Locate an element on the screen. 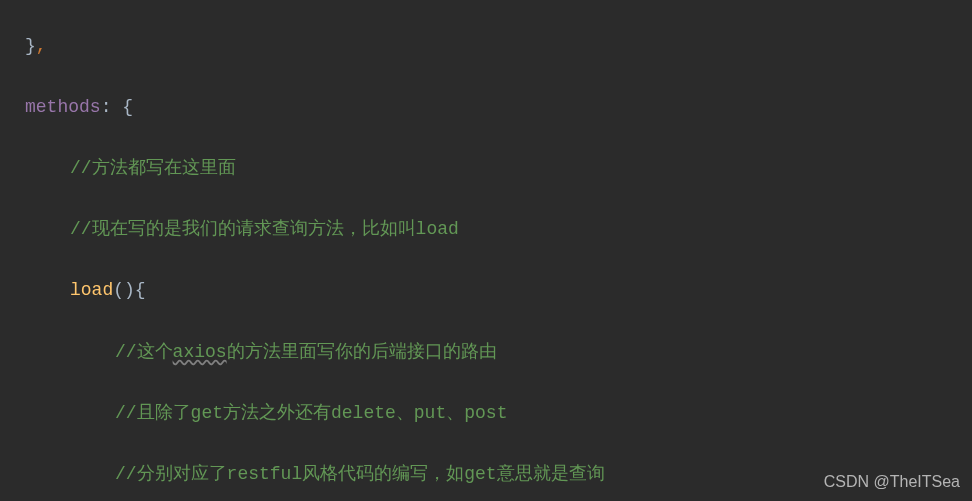 This screenshot has width=972, height=501. comment: //方法都写在这里面 is located at coordinates (153, 168).